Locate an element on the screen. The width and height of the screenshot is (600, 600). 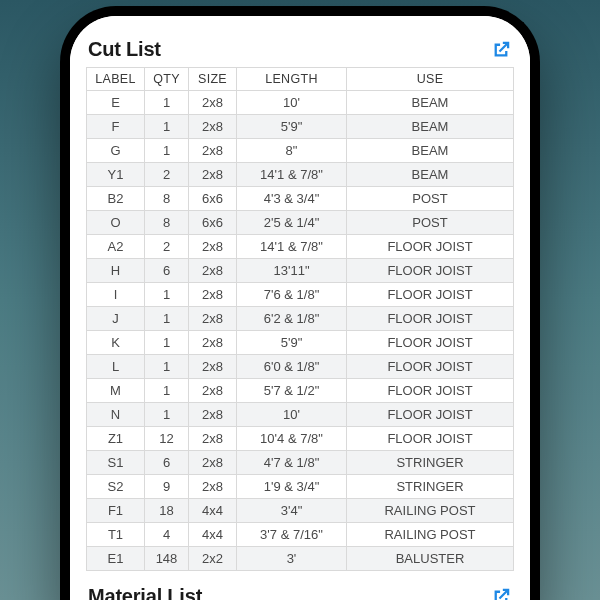
cell-length: 13'11" is located at coordinates (292, 271).